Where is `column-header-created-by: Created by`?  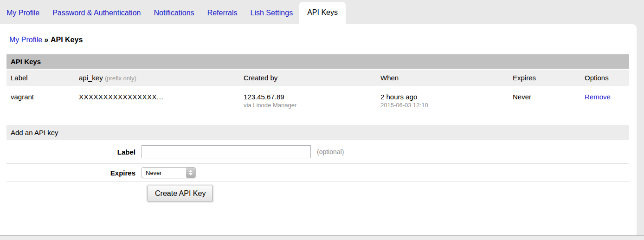 column-header-created-by: Created by is located at coordinates (308, 78).